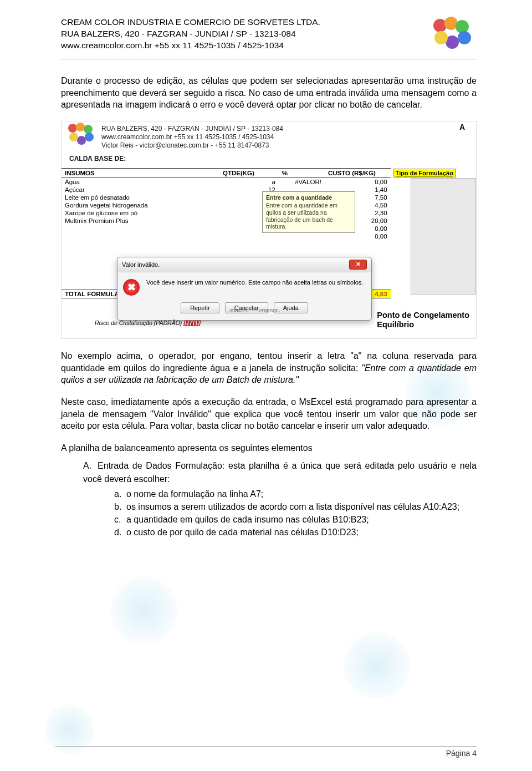  What do you see at coordinates (269, 414) in the screenshot?
I see `after-p2: Neste caso, imediatamente após a execuçã…` at bounding box center [269, 414].